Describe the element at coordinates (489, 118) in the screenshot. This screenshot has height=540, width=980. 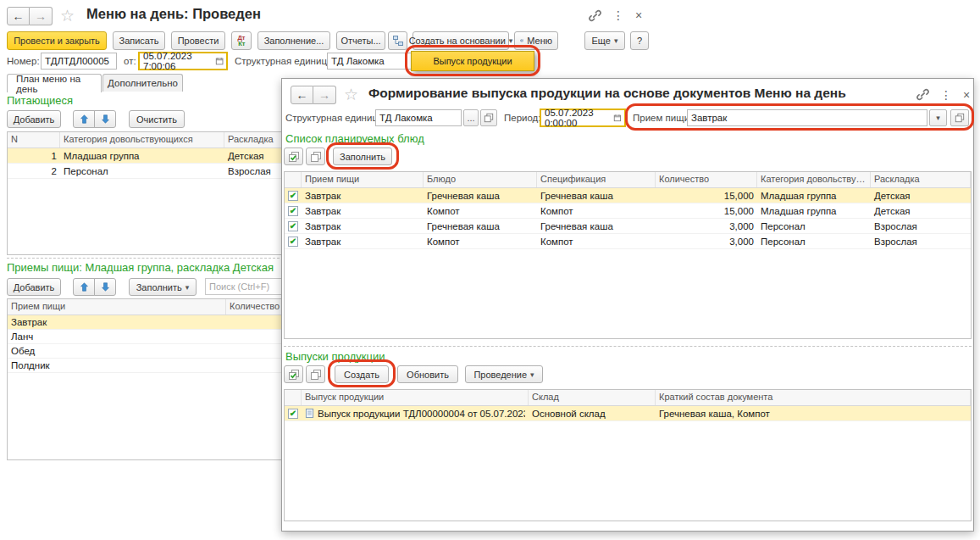
I see `open-in-form-icon` at that location.